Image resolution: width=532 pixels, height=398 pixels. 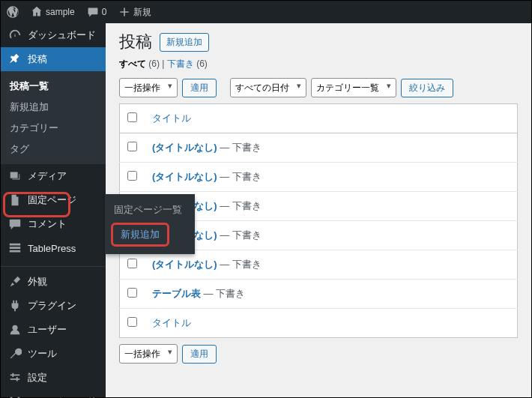 What do you see at coordinates (427, 88) in the screenshot?
I see `filter-button: 絞り込み` at bounding box center [427, 88].